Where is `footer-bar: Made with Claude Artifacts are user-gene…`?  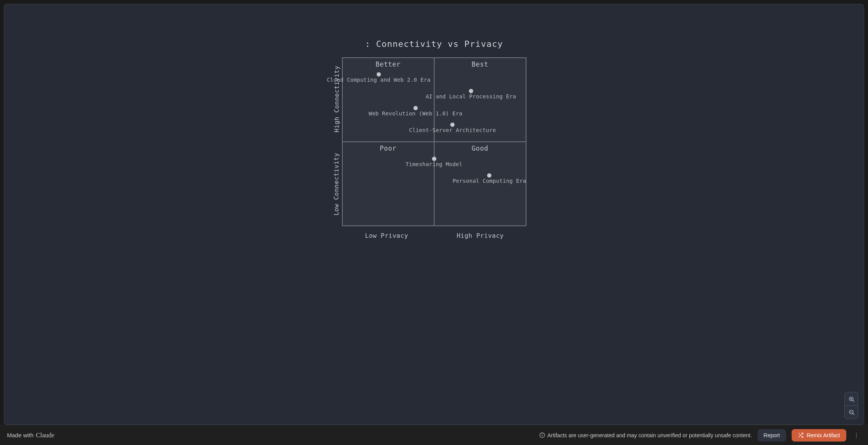 footer-bar: Made with Claude Artifacts are user-gene… is located at coordinates (434, 435).